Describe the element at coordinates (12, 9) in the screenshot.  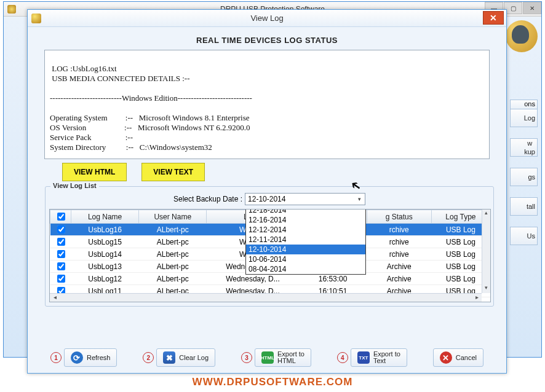
I see `app-icon` at that location.